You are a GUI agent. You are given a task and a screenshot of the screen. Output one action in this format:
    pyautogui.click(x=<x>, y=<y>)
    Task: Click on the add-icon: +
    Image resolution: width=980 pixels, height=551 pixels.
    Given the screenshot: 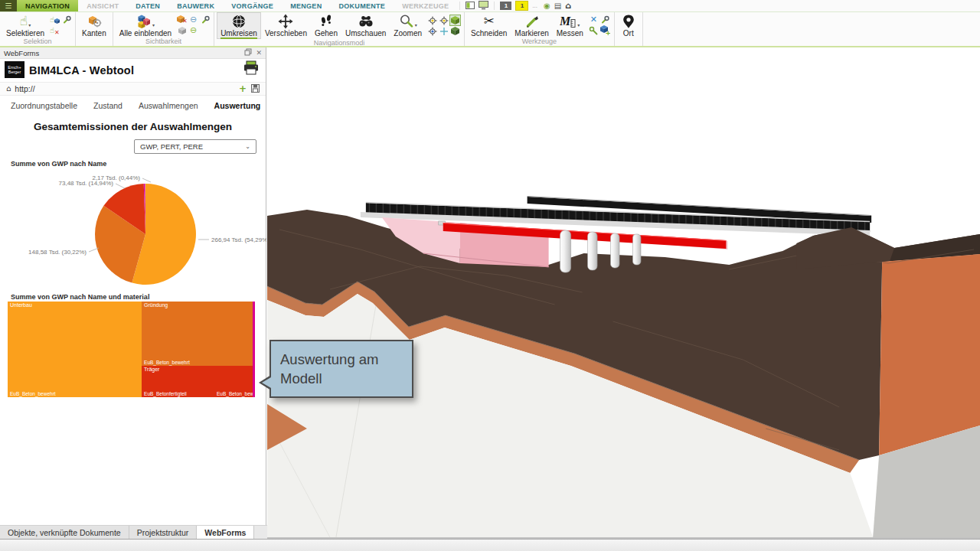 What is the action you would take?
    pyautogui.click(x=243, y=89)
    